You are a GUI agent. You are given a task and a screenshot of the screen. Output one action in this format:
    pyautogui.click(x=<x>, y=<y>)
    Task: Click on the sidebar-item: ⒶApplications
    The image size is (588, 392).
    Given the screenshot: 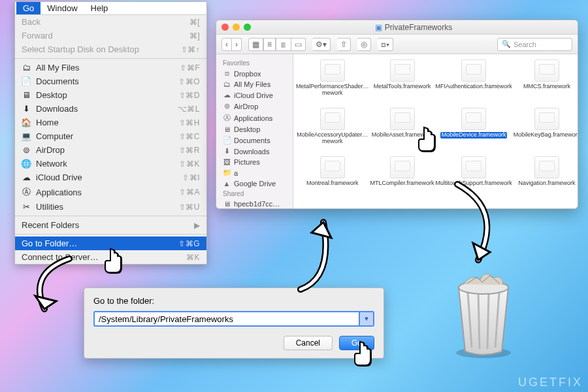 What is the action you would take?
    pyautogui.click(x=255, y=118)
    